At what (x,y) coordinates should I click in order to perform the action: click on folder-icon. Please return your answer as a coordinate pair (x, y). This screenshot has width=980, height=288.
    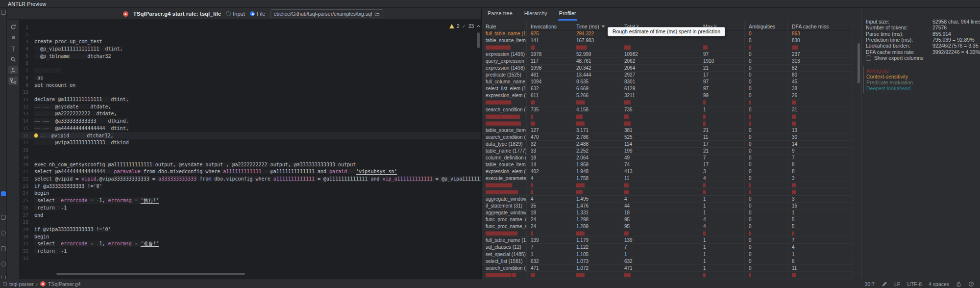
    Looking at the image, I should click on (377, 14).